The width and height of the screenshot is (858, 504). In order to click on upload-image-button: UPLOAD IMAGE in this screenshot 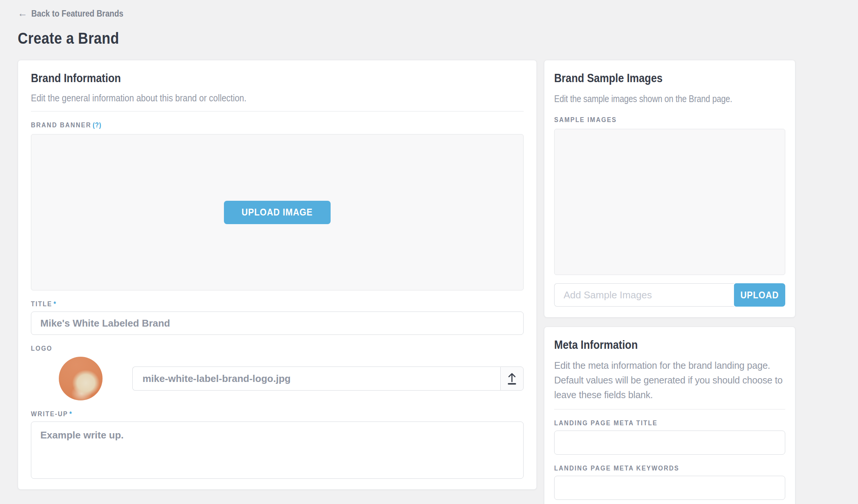, I will do `click(277, 212)`.